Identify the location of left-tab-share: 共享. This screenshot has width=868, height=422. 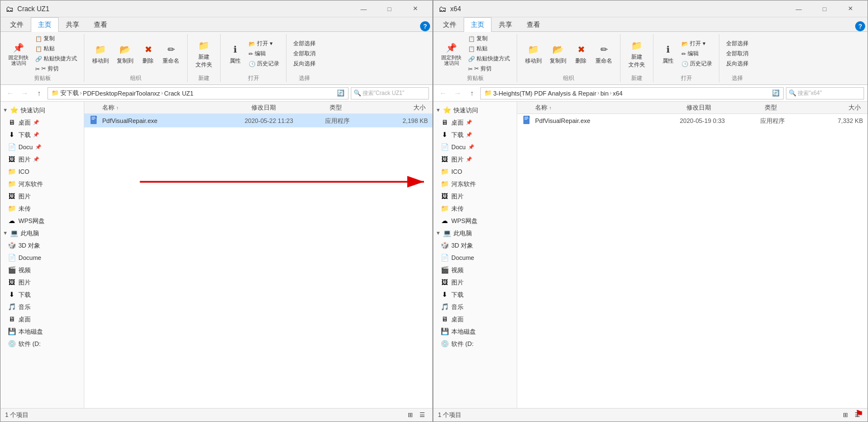
(73, 25).